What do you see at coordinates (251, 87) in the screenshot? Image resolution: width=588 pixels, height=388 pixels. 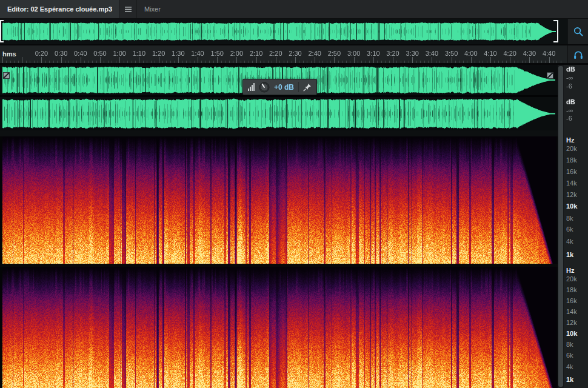 I see `volume-meter-icon` at bounding box center [251, 87].